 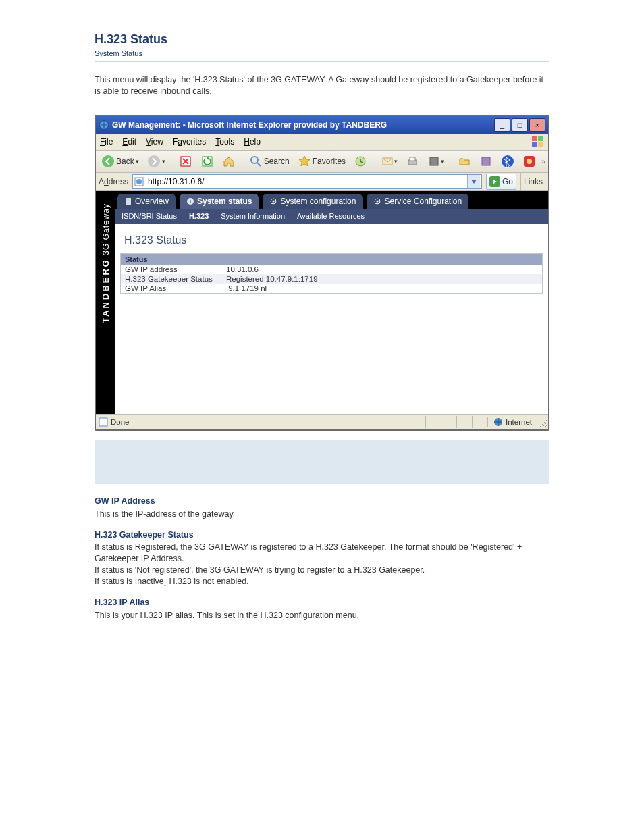 What do you see at coordinates (322, 535) in the screenshot?
I see `def-heading-gk: H.323 Gatekeeper Status` at bounding box center [322, 535].